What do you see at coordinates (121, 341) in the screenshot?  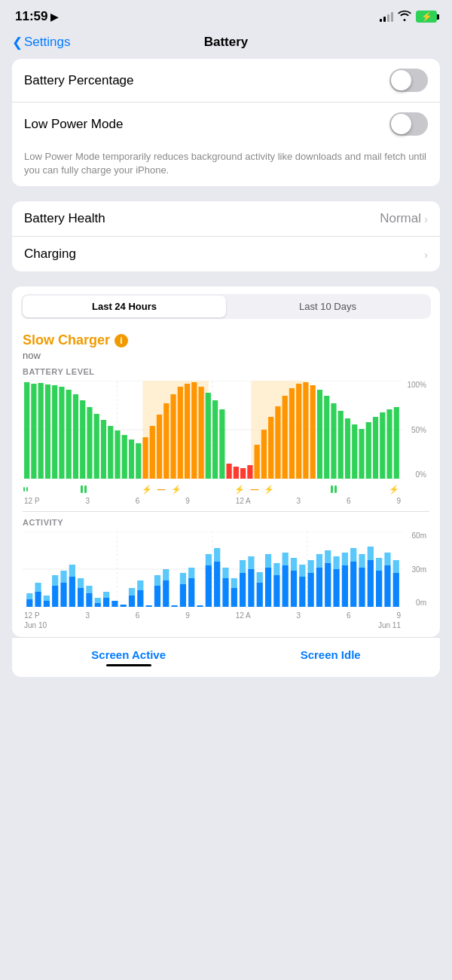 I see `info-icon: i` at bounding box center [121, 341].